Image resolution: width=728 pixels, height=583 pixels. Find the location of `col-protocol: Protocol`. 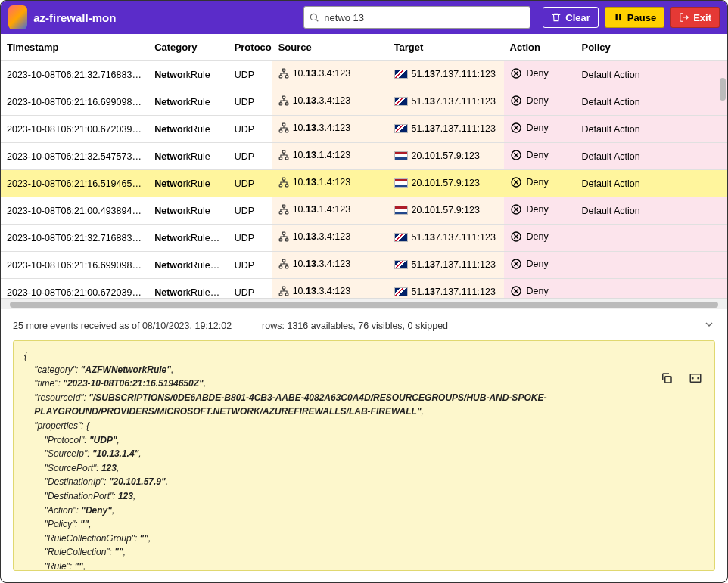

col-protocol: Protocol is located at coordinates (250, 48).